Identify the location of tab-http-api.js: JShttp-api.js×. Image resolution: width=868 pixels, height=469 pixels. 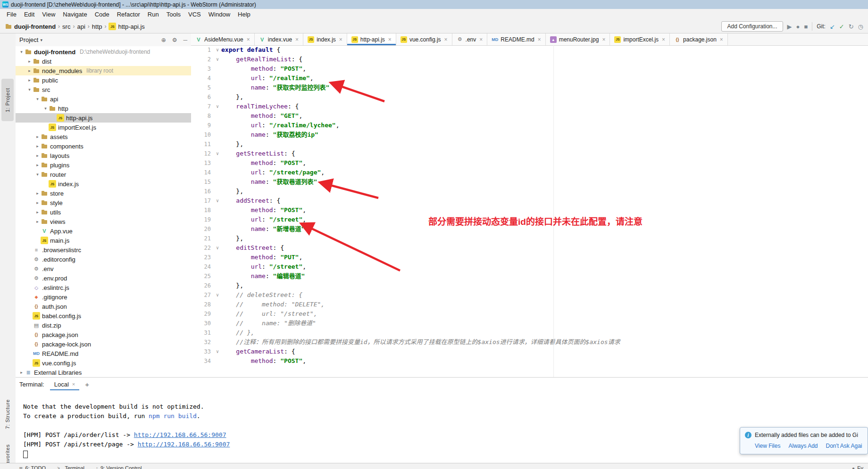
(372, 40).